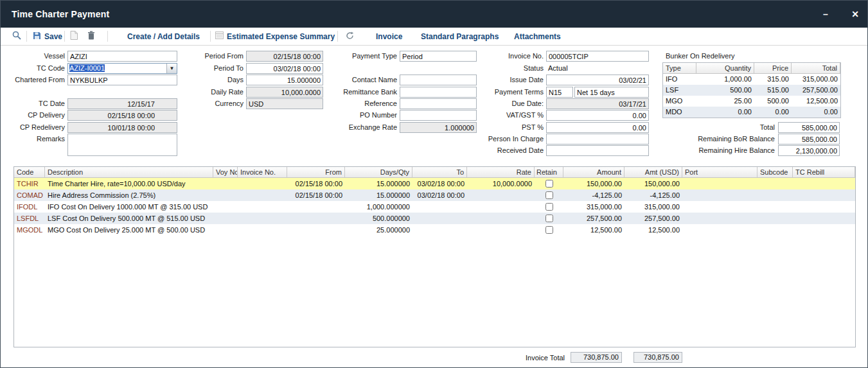 This screenshot has height=368, width=868. Describe the element at coordinates (720, 172) in the screenshot. I see `header-port: Port` at that location.